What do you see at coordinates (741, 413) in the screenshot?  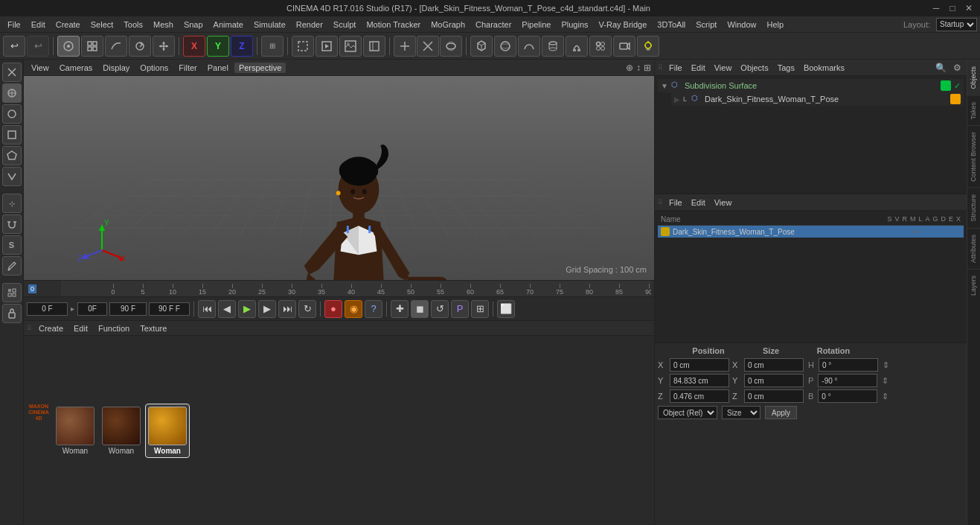 I see `coord-size-mode-select: Size Scale` at bounding box center [741, 413].